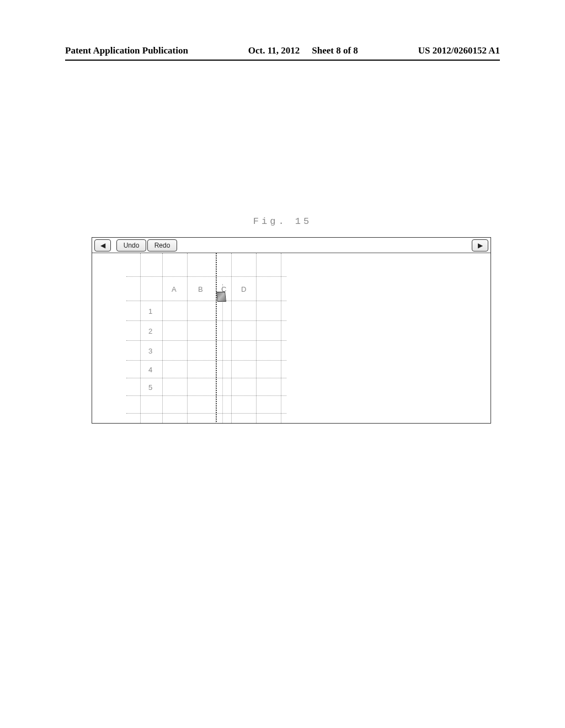 This screenshot has width=565, height=728. Describe the element at coordinates (150, 351) in the screenshot. I see `row-header-3: 3` at that location.